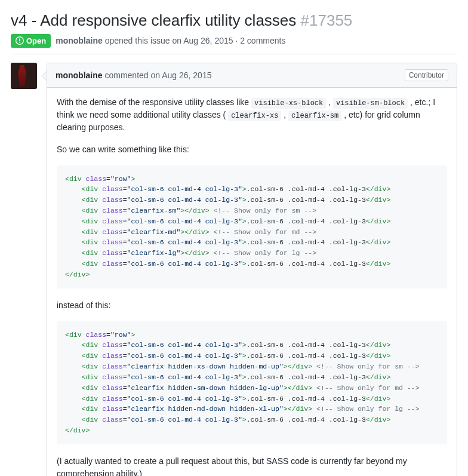 This screenshot has height=476, width=468. I want to click on paragraph: So we can write something like this:, so click(252, 149).